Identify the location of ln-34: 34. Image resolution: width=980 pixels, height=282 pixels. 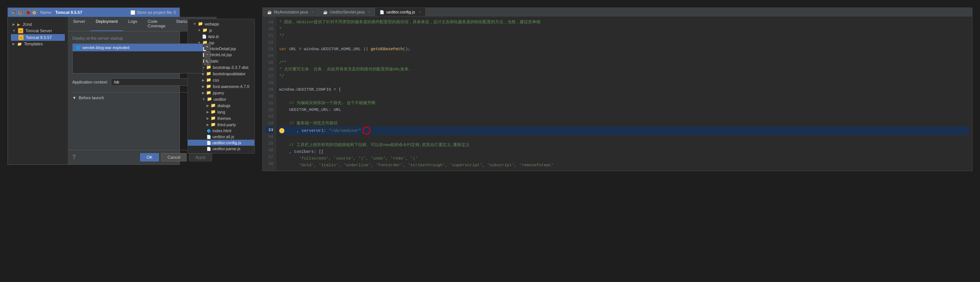
(269, 123).